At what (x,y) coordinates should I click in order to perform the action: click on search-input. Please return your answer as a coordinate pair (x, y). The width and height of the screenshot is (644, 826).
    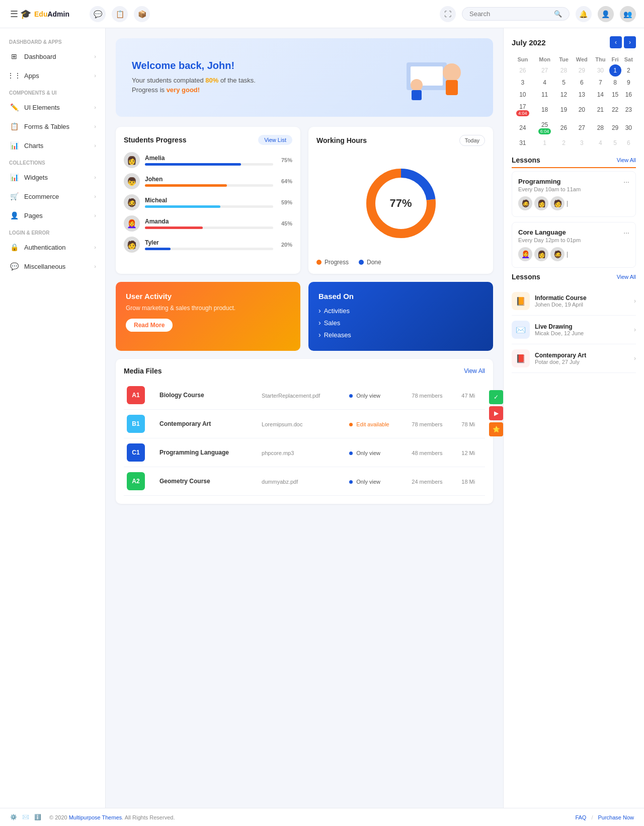
    Looking at the image, I should click on (510, 14).